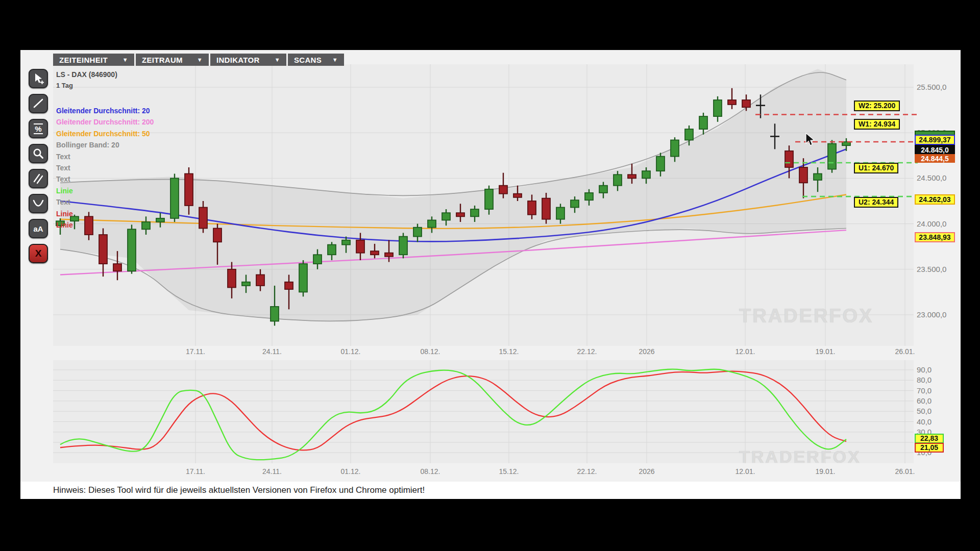  Describe the element at coordinates (351, 352) in the screenshot. I see `date-axis-label: 01.12.` at that location.